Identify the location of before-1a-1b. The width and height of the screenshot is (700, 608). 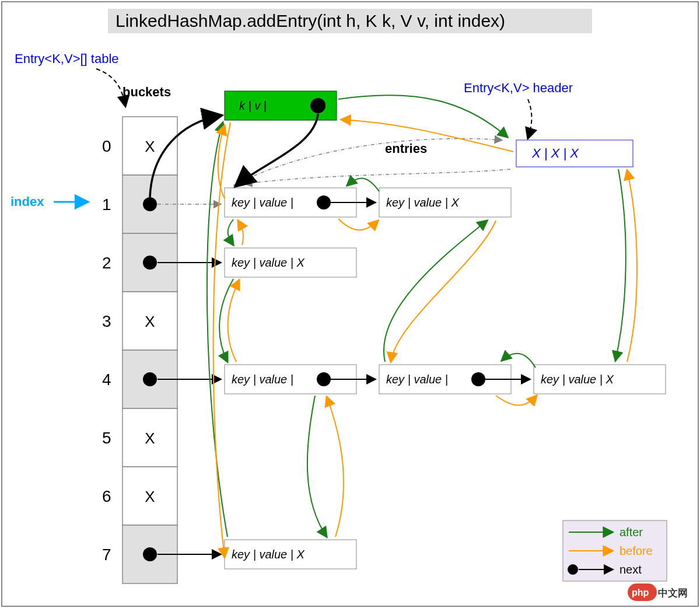
(358, 224).